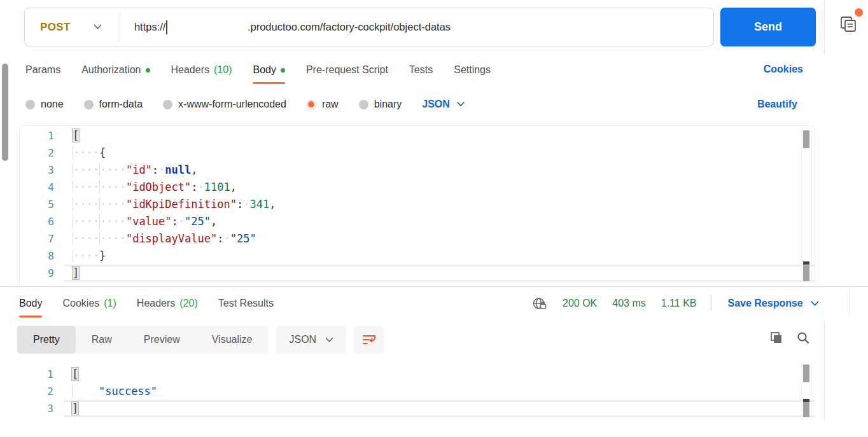 The image size is (868, 437). I want to click on url-input: https://.productoo.com/factory-cockpit/o…, so click(417, 27).